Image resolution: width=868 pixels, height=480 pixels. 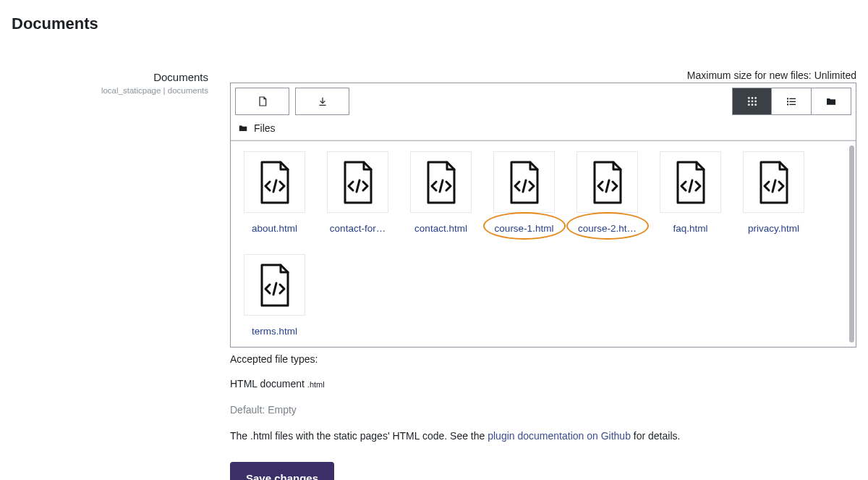 What do you see at coordinates (543, 384) in the screenshot?
I see `accepted-type-row: HTML document .html` at bounding box center [543, 384].